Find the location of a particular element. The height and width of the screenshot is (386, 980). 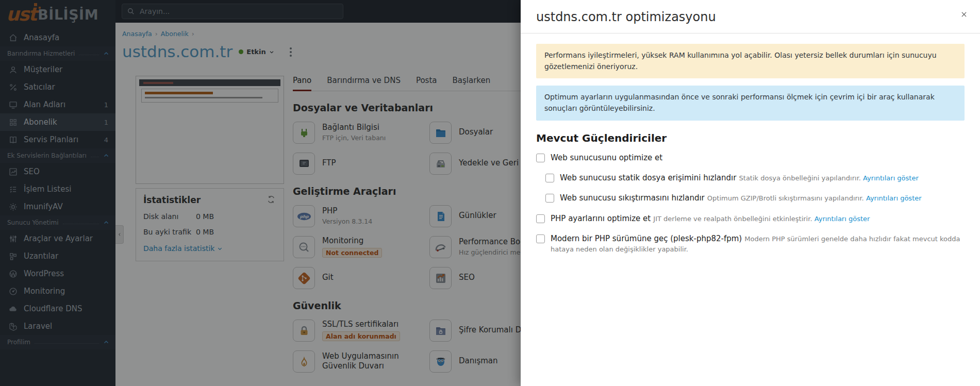

option-label: Web sunucusu statik dosya erişimini hızl… is located at coordinates (648, 178).